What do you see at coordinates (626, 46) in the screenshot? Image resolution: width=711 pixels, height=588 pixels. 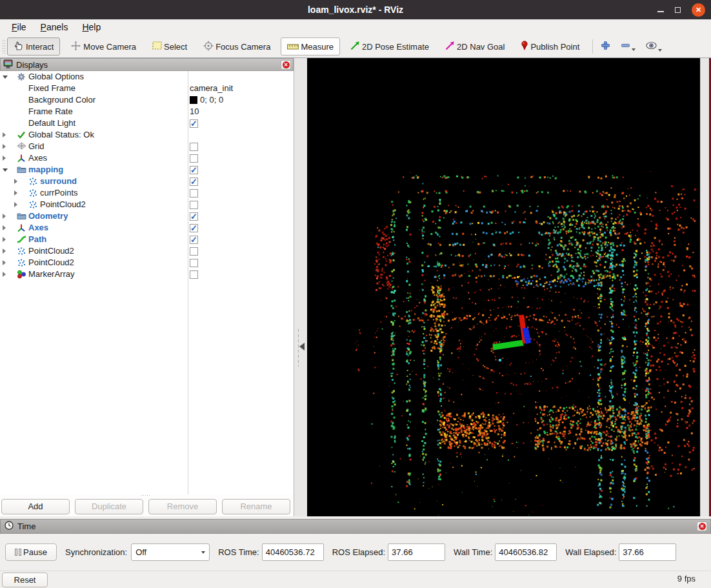 I see `minus-icon` at bounding box center [626, 46].